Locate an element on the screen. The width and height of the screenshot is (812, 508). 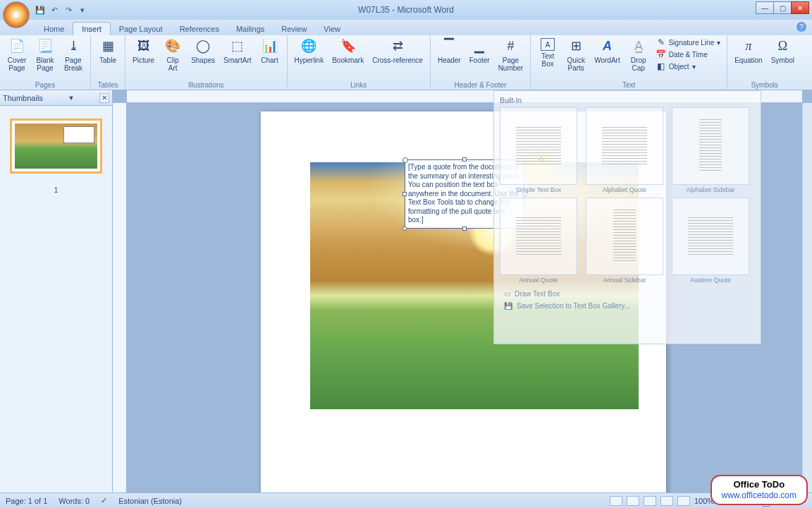
picture-button: 🖼Picture is located at coordinates (144, 51).